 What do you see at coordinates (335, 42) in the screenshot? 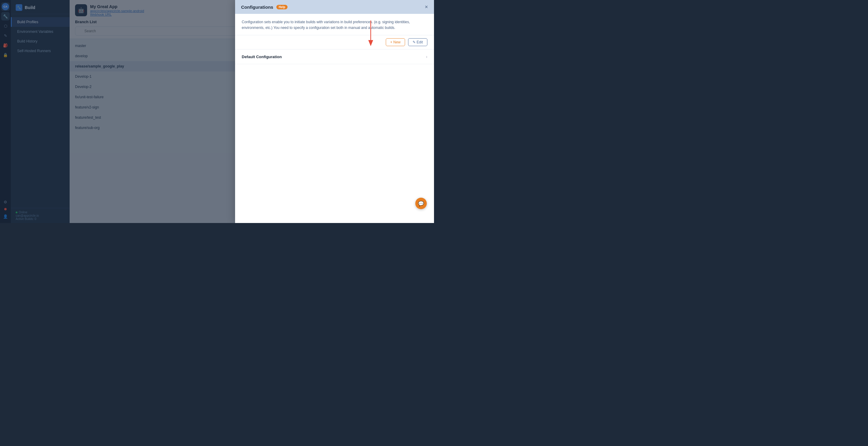
I see `modal-actions: + New ✎ Edit` at bounding box center [335, 42].